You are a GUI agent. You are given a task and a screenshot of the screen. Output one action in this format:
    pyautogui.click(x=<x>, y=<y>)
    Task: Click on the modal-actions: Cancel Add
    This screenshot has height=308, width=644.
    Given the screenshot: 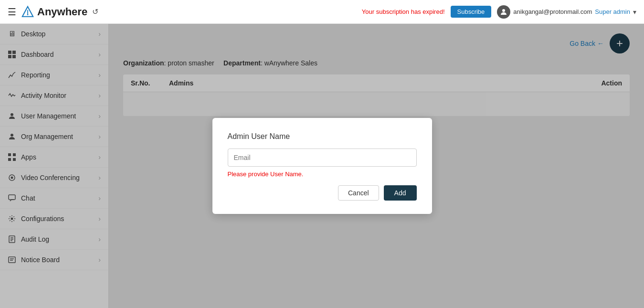 What is the action you would take?
    pyautogui.click(x=322, y=193)
    